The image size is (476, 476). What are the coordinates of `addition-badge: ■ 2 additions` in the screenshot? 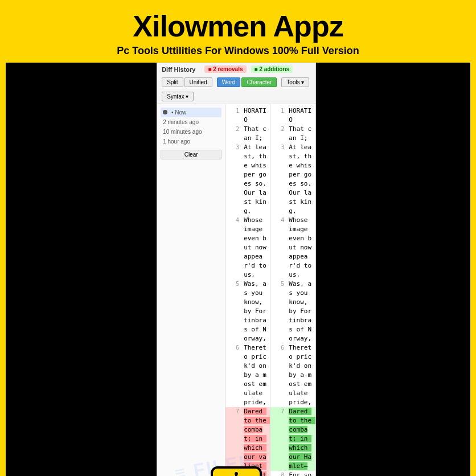 It's located at (272, 69).